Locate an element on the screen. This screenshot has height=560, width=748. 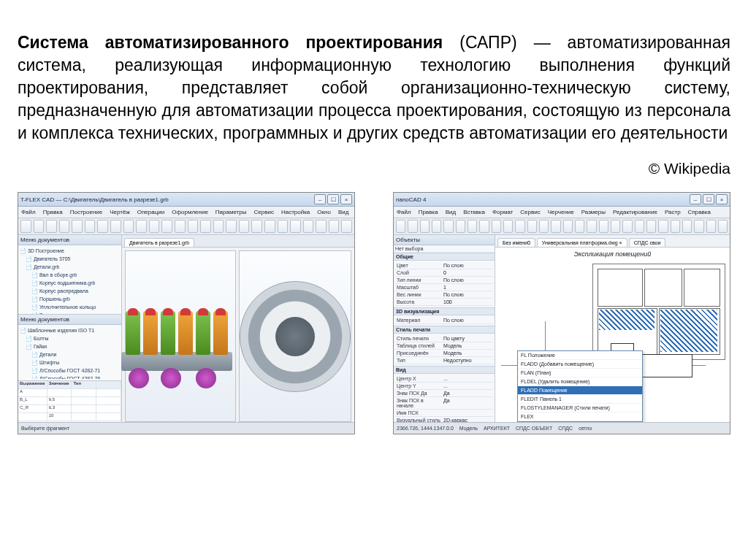
menu-item: Чертёж is located at coordinates (120, 212).